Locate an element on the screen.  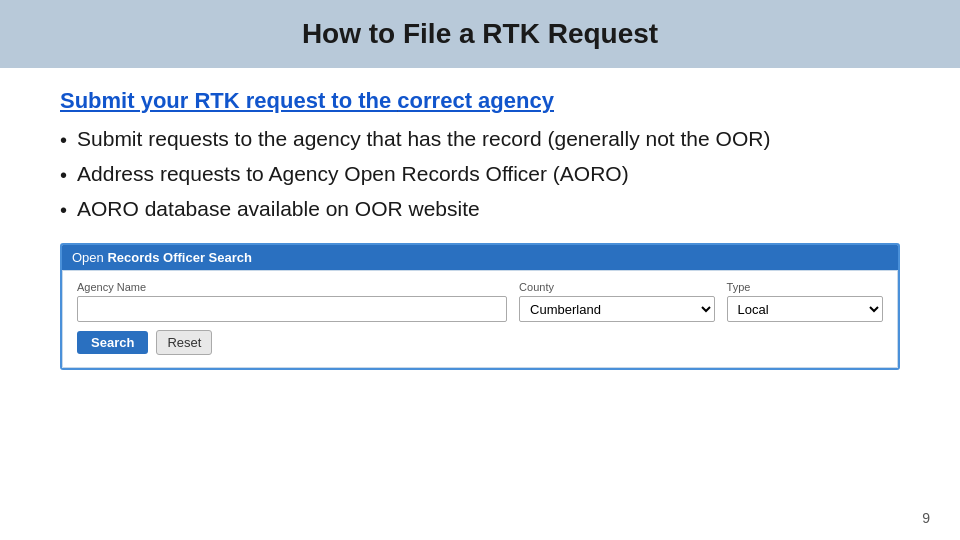
heading: Submit your RTK request to the correct a… is located at coordinates (480, 101).